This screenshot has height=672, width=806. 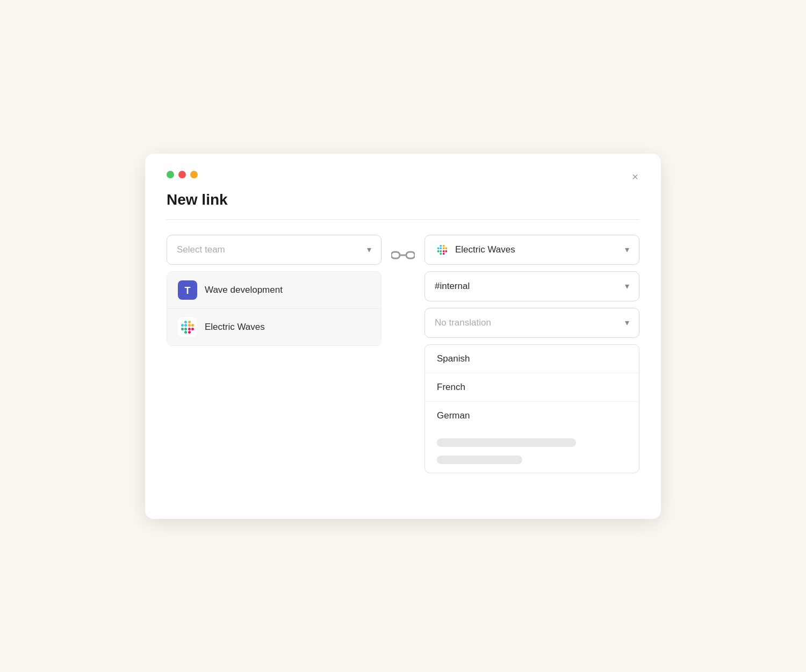 I want to click on workspace-label: Electric Waves, so click(x=485, y=250).